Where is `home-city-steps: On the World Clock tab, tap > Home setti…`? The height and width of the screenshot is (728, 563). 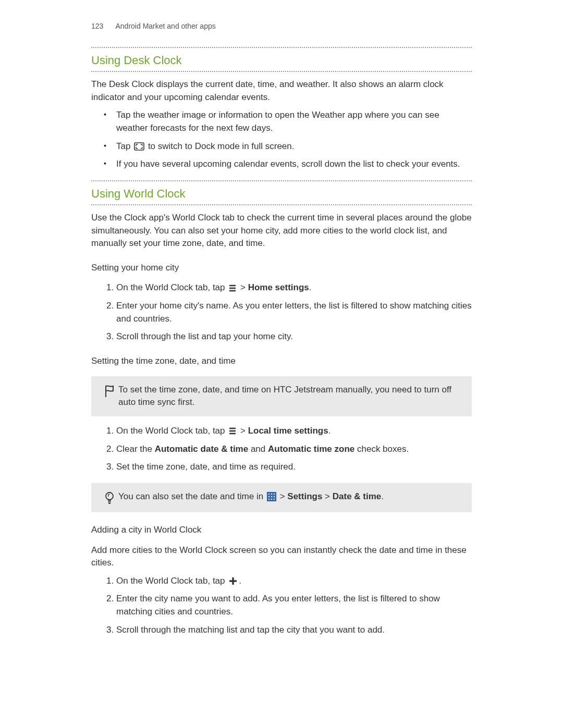 home-city-steps: On the World Clock tab, tap > Home setti… is located at coordinates (282, 313).